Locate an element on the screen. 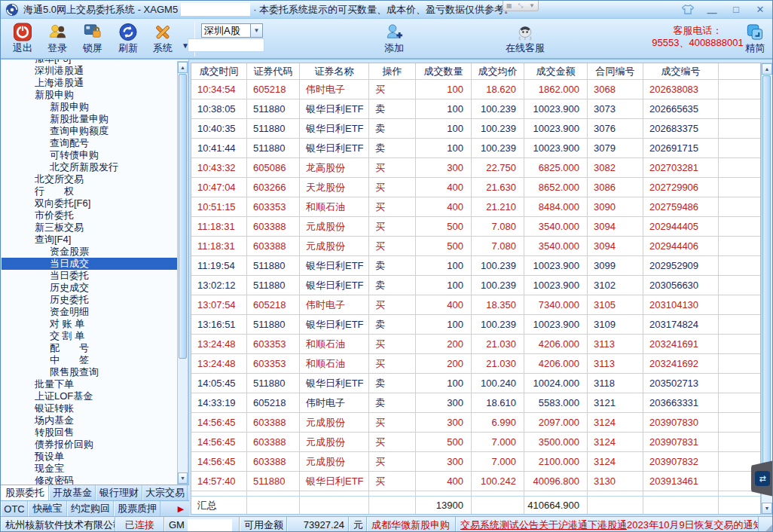 The image size is (773, 532). news-link: 交易系统测试公告关于沪港通下港股通 is located at coordinates (544, 525).